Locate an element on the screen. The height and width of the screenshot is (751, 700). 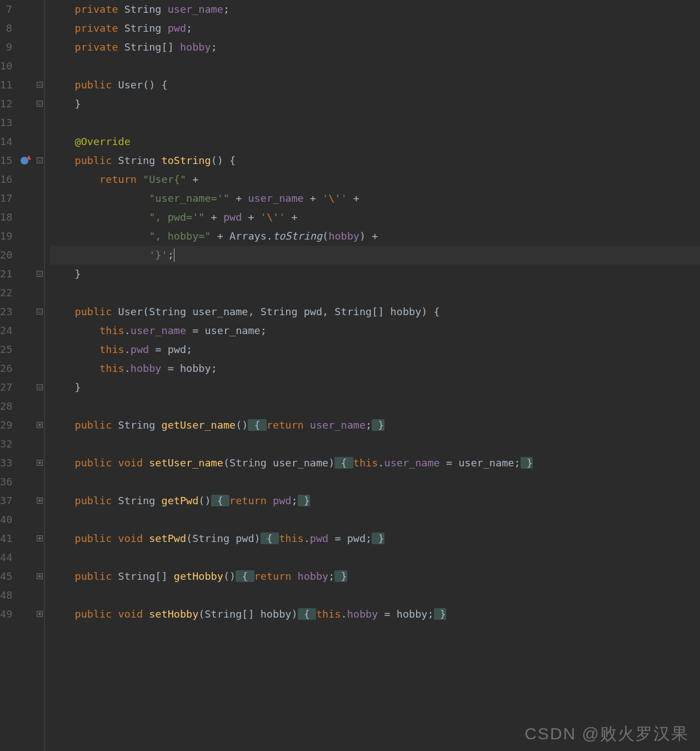
line-number: 29 is located at coordinates (7, 425).